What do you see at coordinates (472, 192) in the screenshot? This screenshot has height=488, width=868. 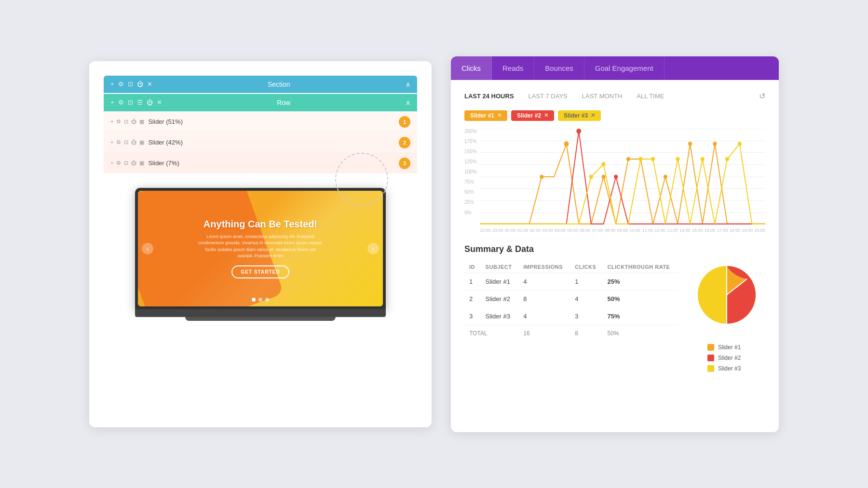 I see `y-label-50: 50%` at bounding box center [472, 192].